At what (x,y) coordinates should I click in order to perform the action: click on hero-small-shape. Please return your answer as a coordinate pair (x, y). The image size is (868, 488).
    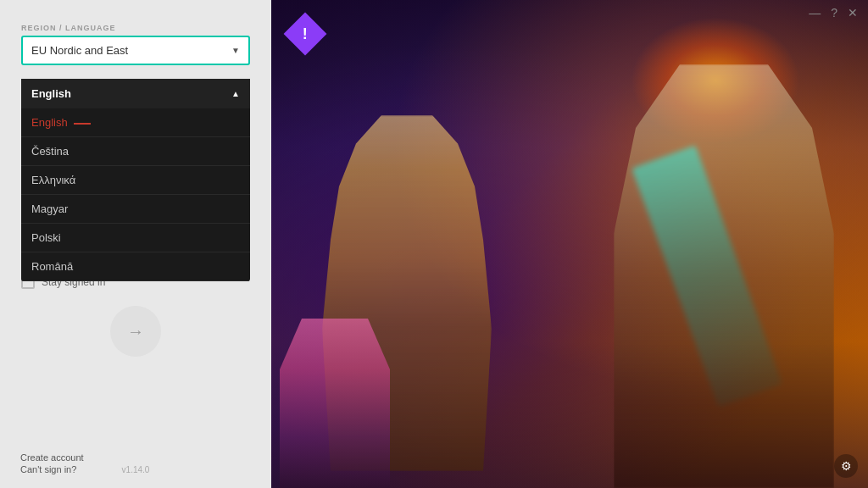
    Looking at the image, I should click on (335, 403).